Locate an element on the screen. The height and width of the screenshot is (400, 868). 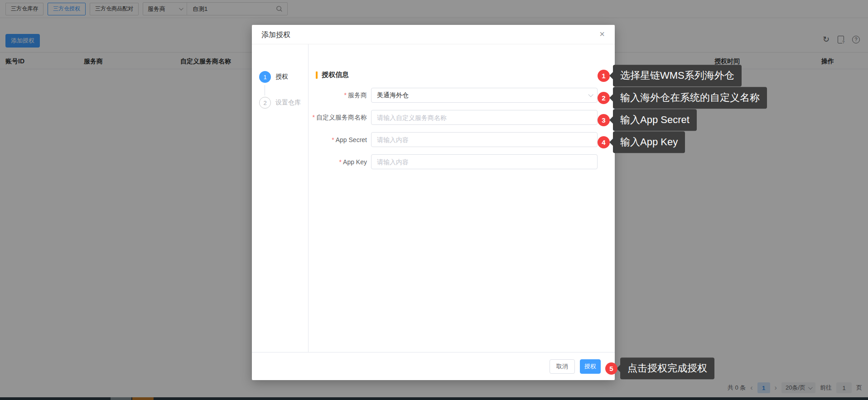
provider-label: 服务商 is located at coordinates (357, 95).